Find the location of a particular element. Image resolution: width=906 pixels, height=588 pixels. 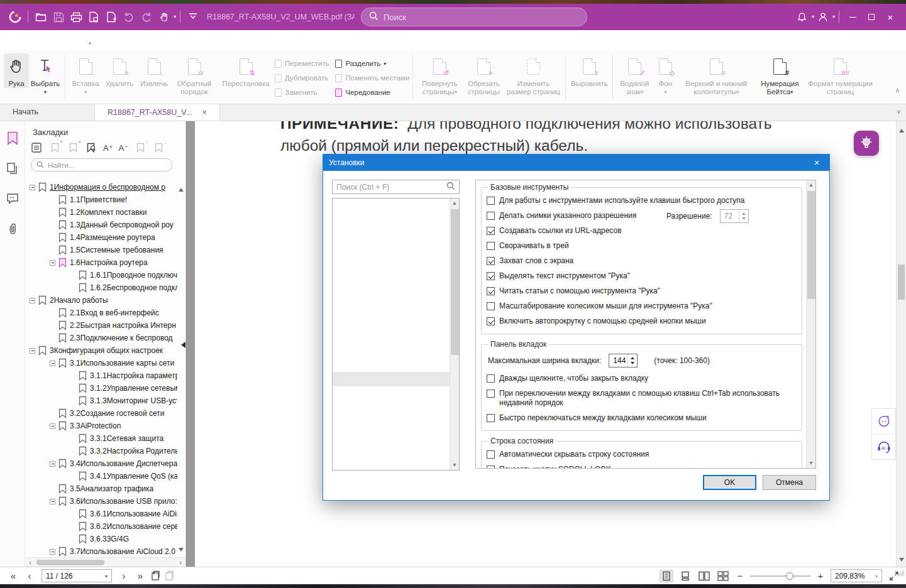

bookmark-label: 3.2Создание гостевой сети is located at coordinates (117, 413).